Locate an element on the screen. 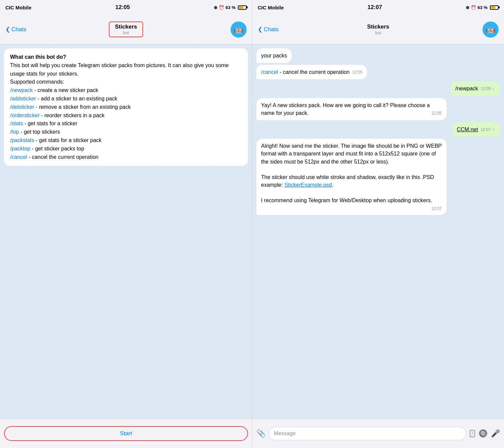 This screenshot has height=448, width=504. left-nav-title: Stickers is located at coordinates (126, 27).